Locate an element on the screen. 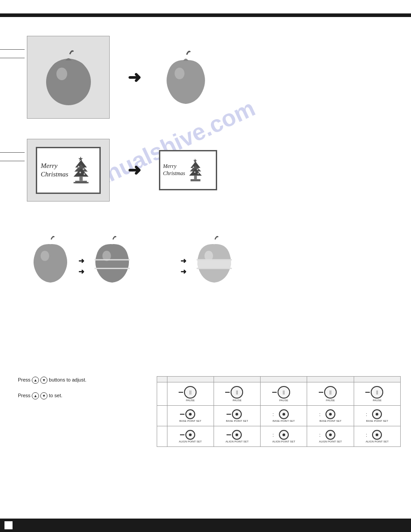  pause-btn-1: || PAUSE is located at coordinates (191, 394).